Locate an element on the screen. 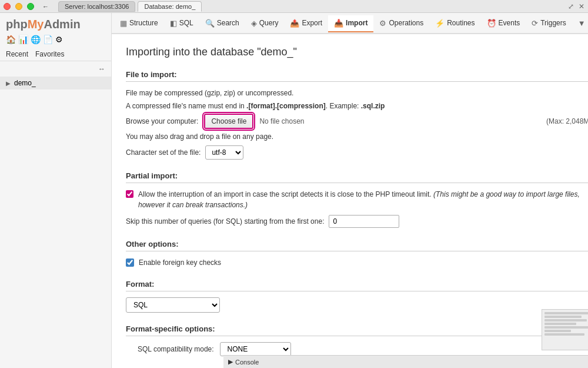 This screenshot has width=588, height=368. sidebar-icons: 🏠 📊 🌐 📄 ⚙ is located at coordinates (55, 41).